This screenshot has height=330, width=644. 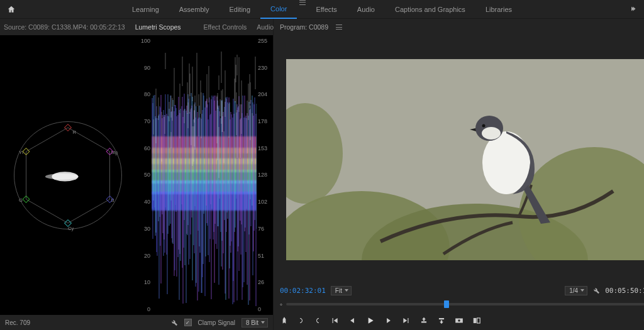 I want to click on export-frame-button, so click(x=459, y=321).